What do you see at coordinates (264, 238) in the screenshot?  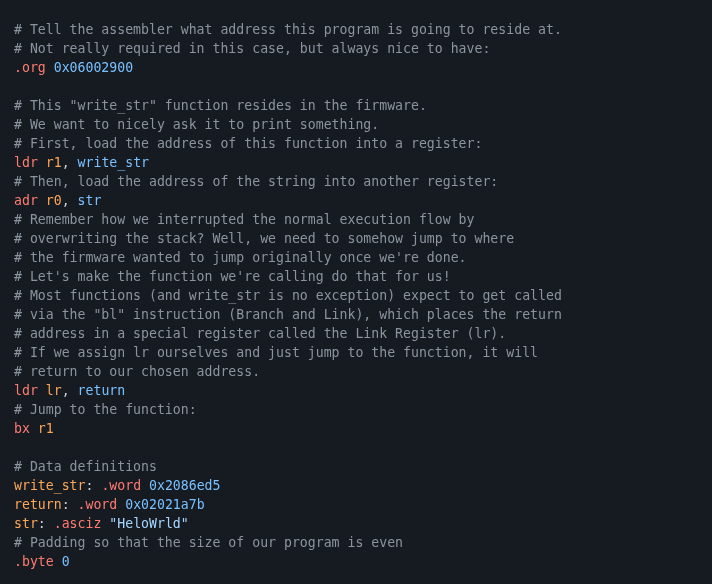 I see `comment: # overwriting the stack? Well, we need t…` at bounding box center [264, 238].